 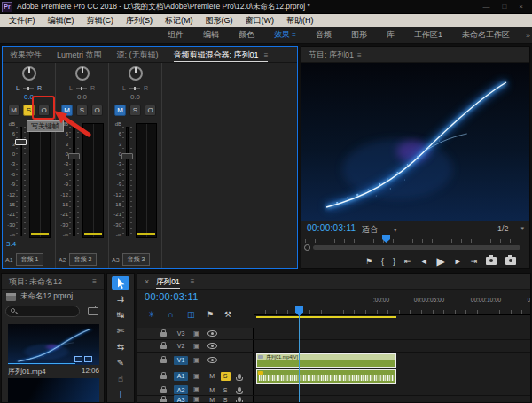 I want to click on menu-item-2: 编辑(E), so click(x=61, y=21).